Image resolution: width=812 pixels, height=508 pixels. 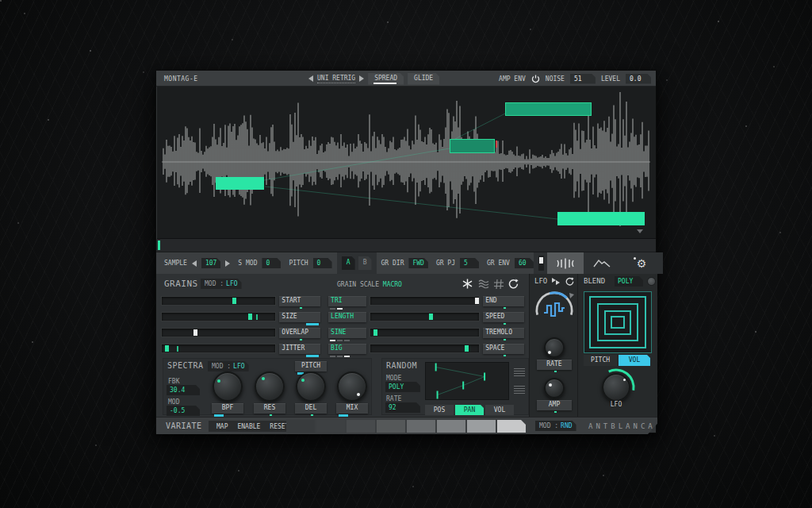 What do you see at coordinates (504, 302) in the screenshot?
I see `grain-param-end: END` at bounding box center [504, 302].